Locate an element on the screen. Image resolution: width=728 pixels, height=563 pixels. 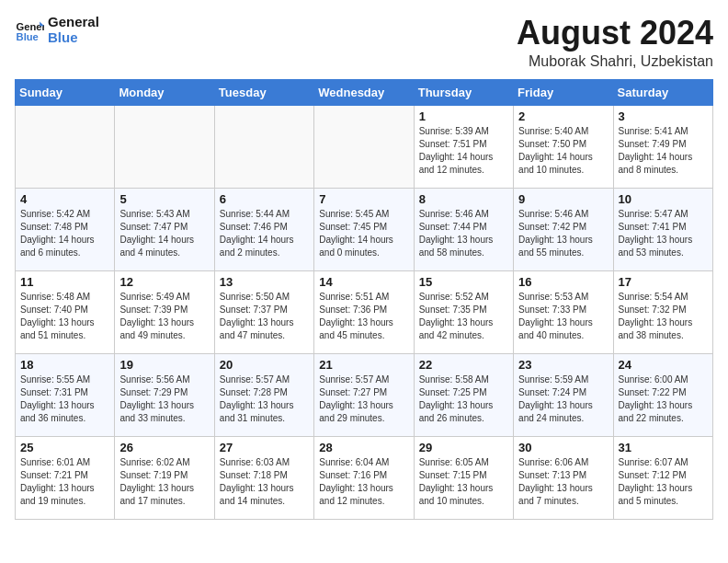
day-info: Sunrise: 6:03 AMSunset: 7:18 PMDaylight:… is located at coordinates (265, 482).